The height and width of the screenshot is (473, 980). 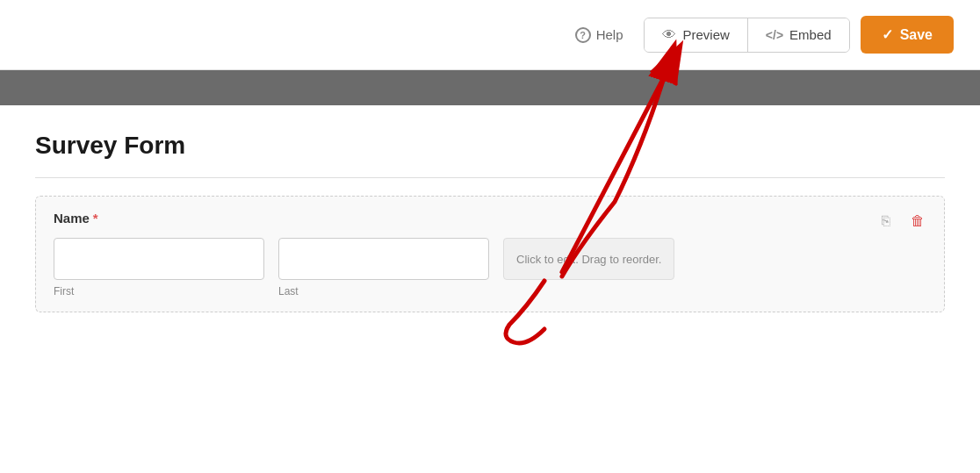 What do you see at coordinates (159, 259) in the screenshot?
I see `first-name-input` at bounding box center [159, 259].